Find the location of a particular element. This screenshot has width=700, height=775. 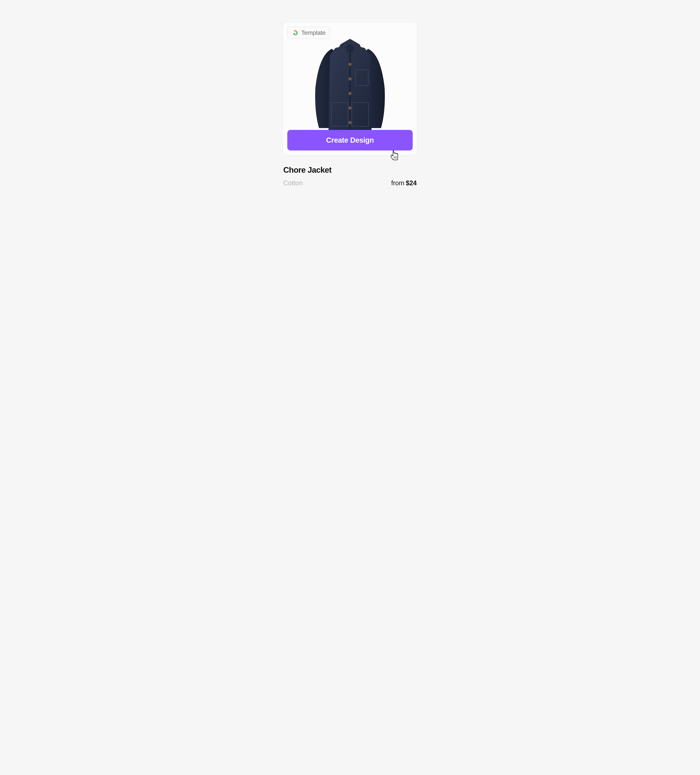

product-material: Cotton is located at coordinates (293, 183).